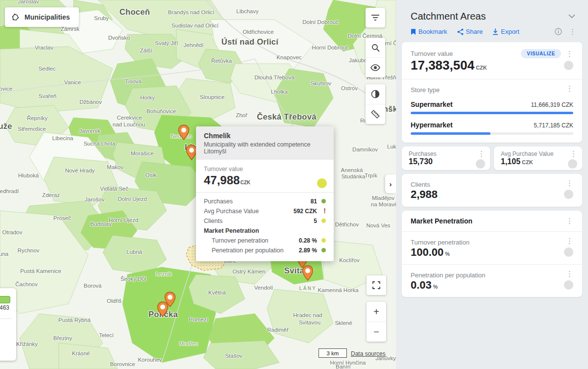 The height and width of the screenshot is (369, 588). I want to click on share-button: Share, so click(470, 31).